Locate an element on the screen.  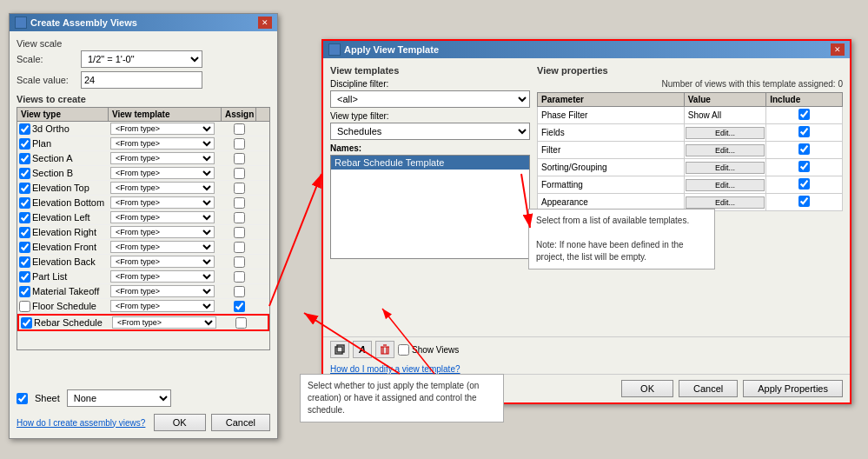
sheet-select: None is located at coordinates (119, 398).